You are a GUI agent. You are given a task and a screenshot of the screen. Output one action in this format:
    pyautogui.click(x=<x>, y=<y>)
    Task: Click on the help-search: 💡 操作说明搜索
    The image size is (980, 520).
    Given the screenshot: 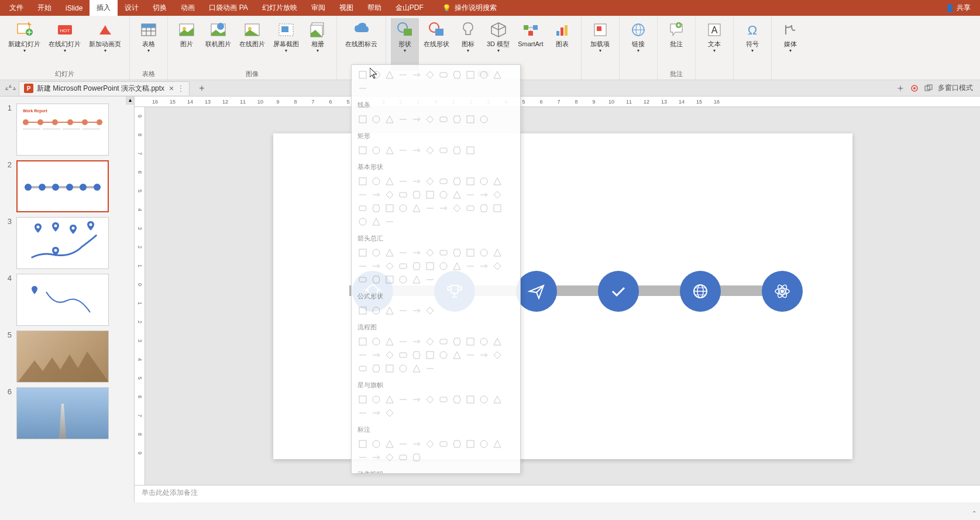 What is the action you would take?
    pyautogui.click(x=469, y=8)
    